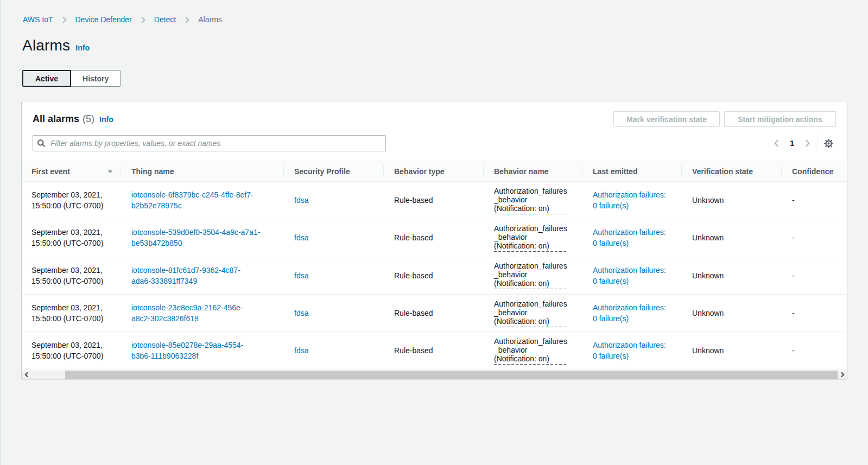 The width and height of the screenshot is (868, 465). I want to click on column-header-behavior-name: Behavior name, so click(533, 171).